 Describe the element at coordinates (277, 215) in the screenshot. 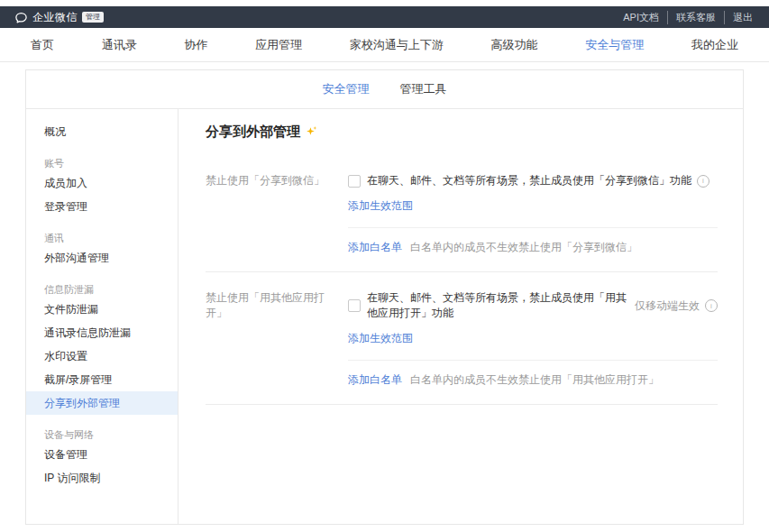

I see `setting-label: 禁止使用「分享到微信」` at that location.